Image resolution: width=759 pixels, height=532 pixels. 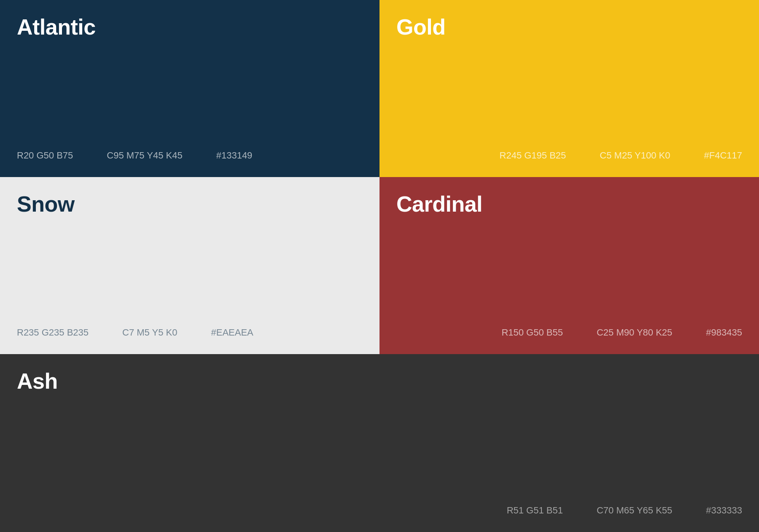 What do you see at coordinates (234, 156) in the screenshot?
I see `atlantic-hex: #133149` at bounding box center [234, 156].